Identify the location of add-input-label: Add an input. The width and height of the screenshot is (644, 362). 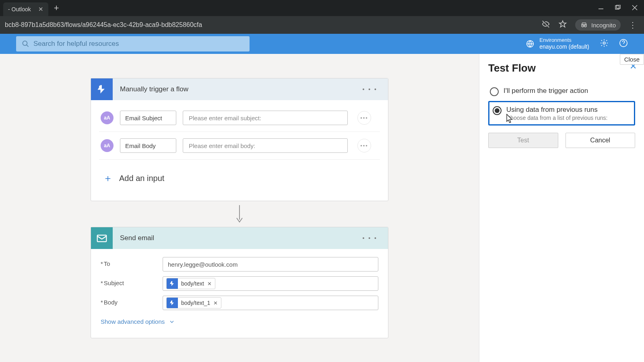
(142, 179).